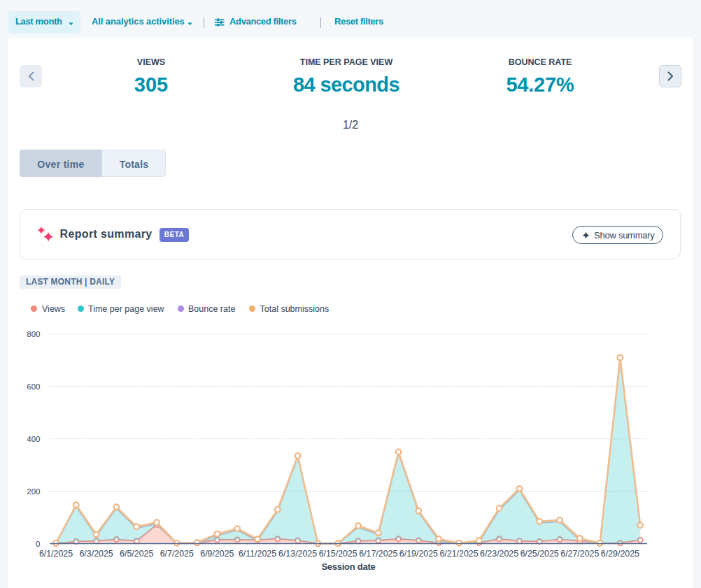 The height and width of the screenshot is (588, 701). What do you see at coordinates (34, 492) in the screenshot?
I see `svg-text: 200` at bounding box center [34, 492].